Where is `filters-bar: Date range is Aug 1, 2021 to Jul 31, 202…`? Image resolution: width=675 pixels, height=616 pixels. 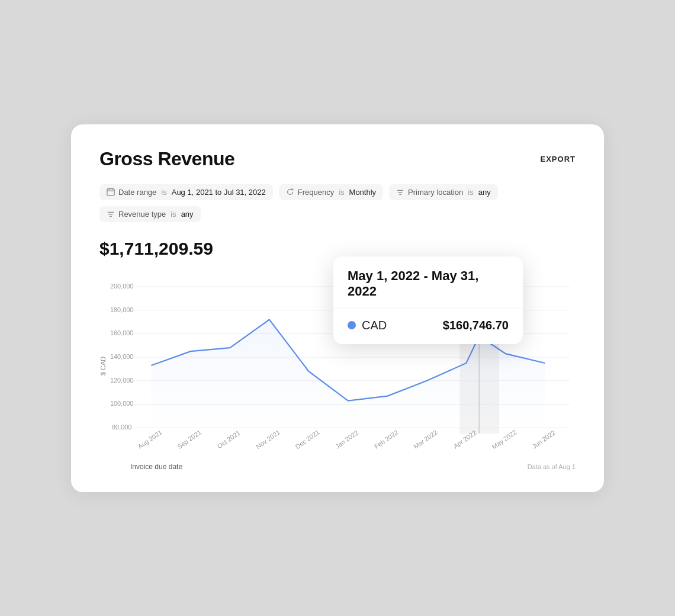
filters-bar: Date range is Aug 1, 2021 to Jul 31, 202… is located at coordinates (338, 203).